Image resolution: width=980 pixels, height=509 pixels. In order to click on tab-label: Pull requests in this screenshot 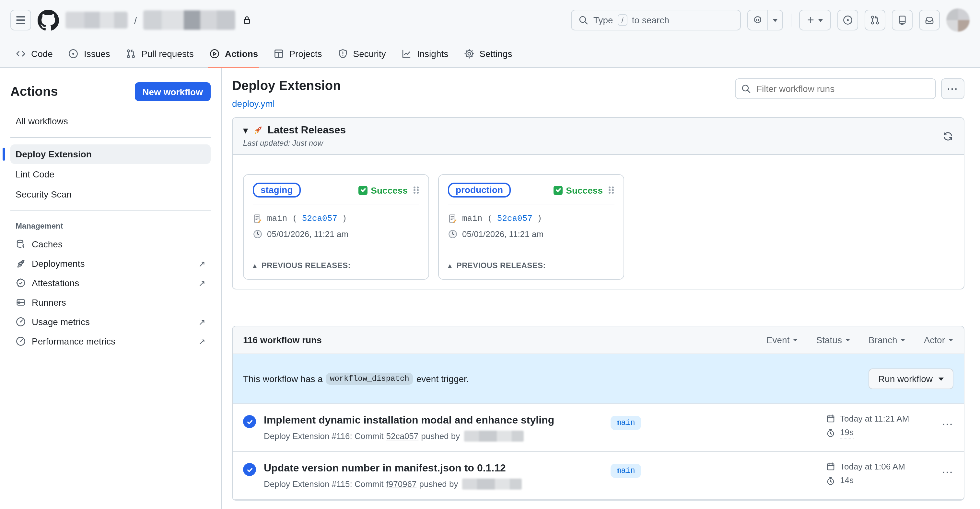, I will do `click(167, 54)`.